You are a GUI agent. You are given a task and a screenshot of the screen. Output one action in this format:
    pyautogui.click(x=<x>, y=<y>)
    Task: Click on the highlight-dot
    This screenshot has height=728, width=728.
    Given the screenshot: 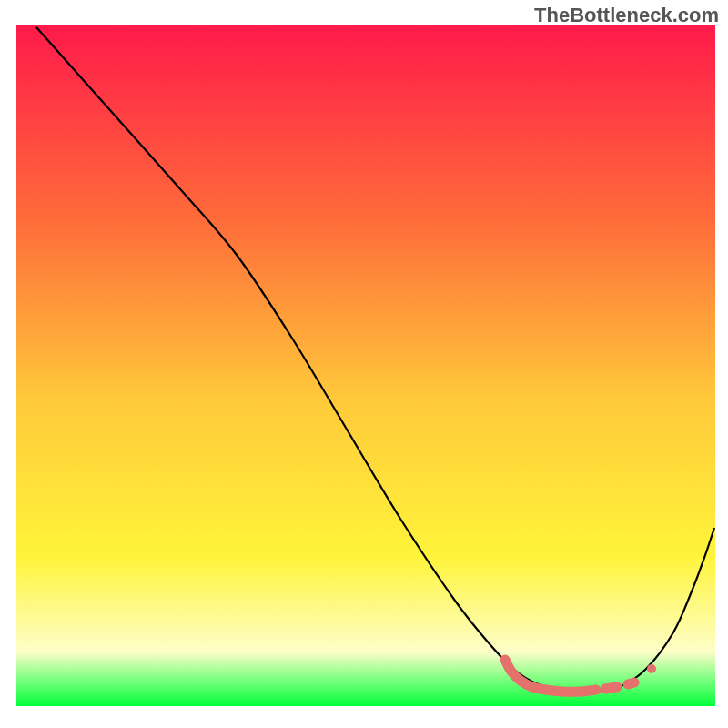 What is the action you would take?
    pyautogui.click(x=652, y=669)
    